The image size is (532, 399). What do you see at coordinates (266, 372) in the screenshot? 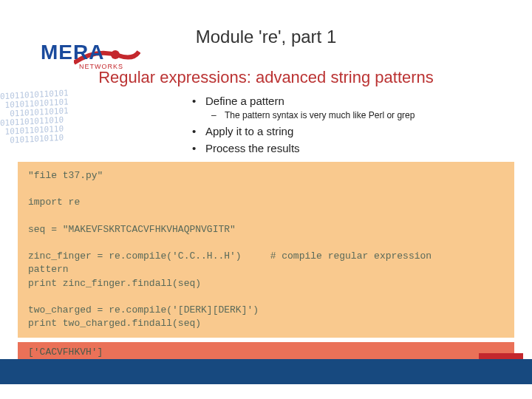
I see `footer-bar` at bounding box center [266, 372].